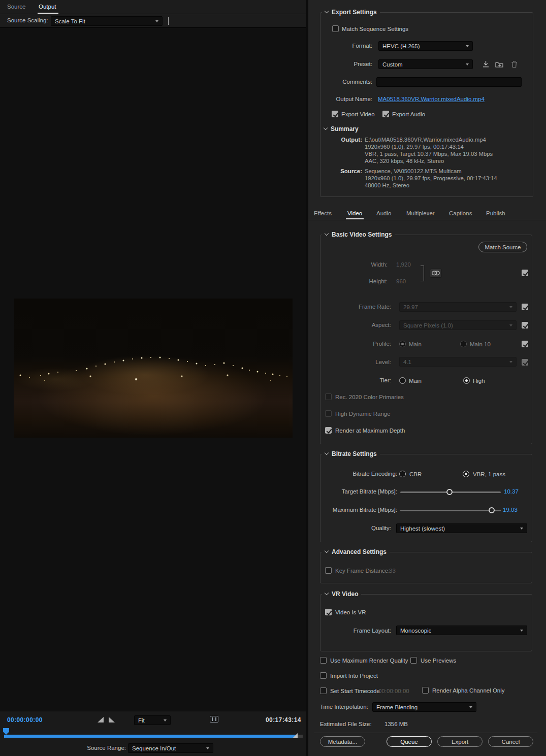 The height and width of the screenshot is (756, 546). Describe the element at coordinates (393, 64) in the screenshot. I see `preset-value: Custom` at that location.